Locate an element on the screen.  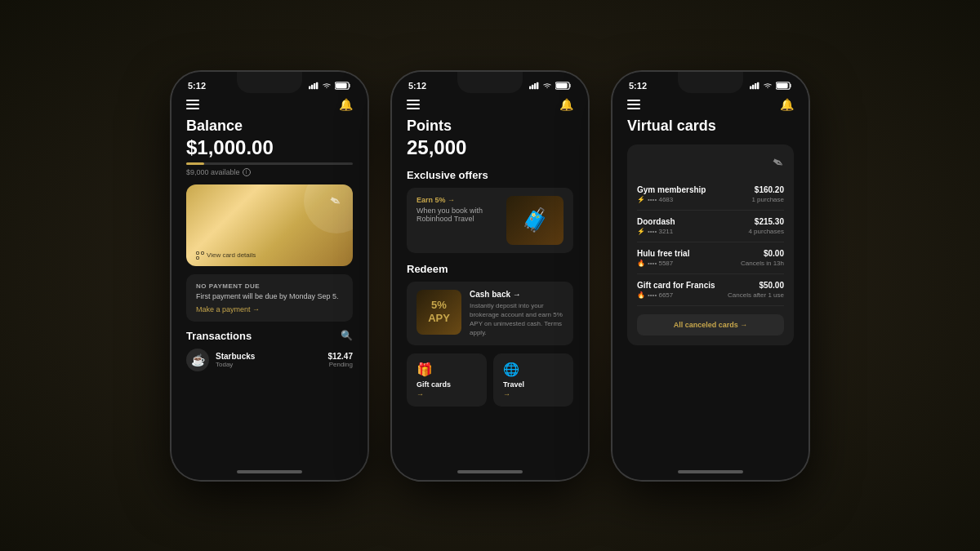
luggage-icon: 🧳 is located at coordinates (536, 220).